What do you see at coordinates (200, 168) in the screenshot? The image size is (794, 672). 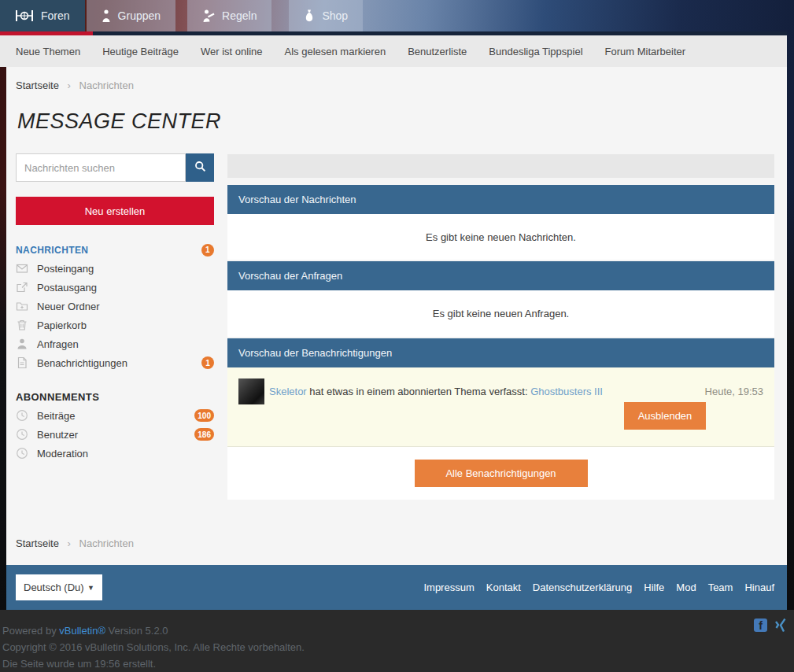 I see `search-icon` at bounding box center [200, 168].